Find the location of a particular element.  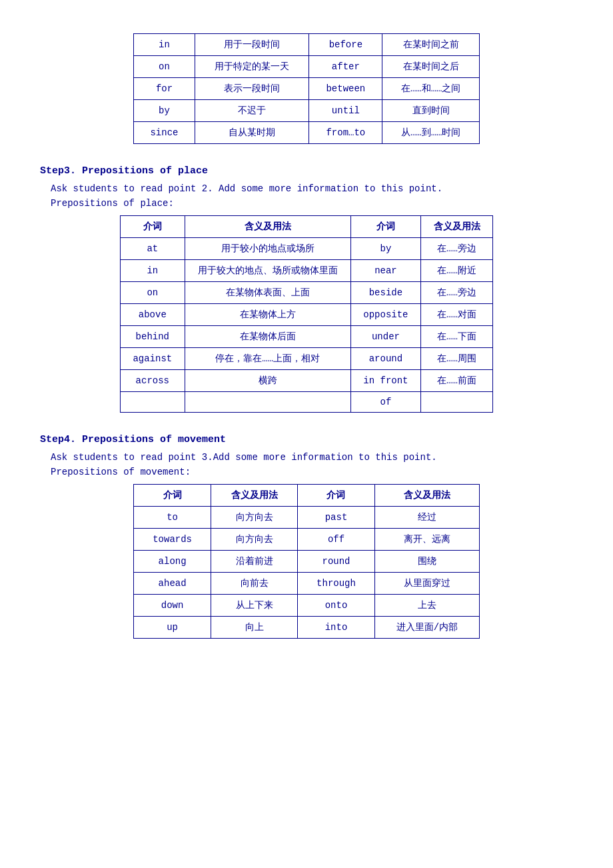

table-cell: to is located at coordinates (173, 517).